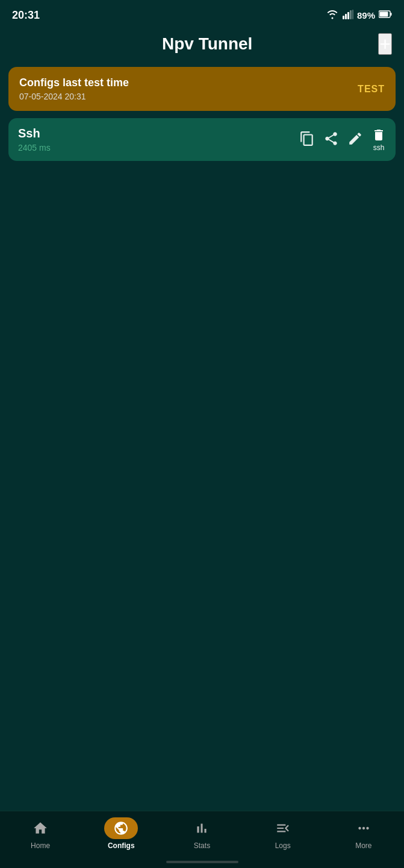 This screenshot has height=868, width=404. I want to click on stats-icon, so click(202, 828).